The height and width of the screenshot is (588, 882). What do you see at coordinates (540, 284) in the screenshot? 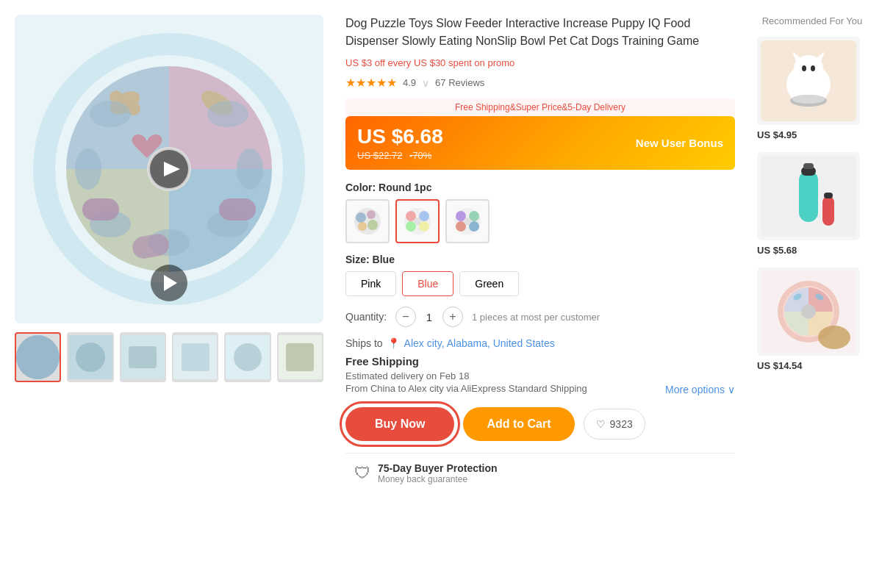
I see `size-options-row: Pink Blue Green` at bounding box center [540, 284].